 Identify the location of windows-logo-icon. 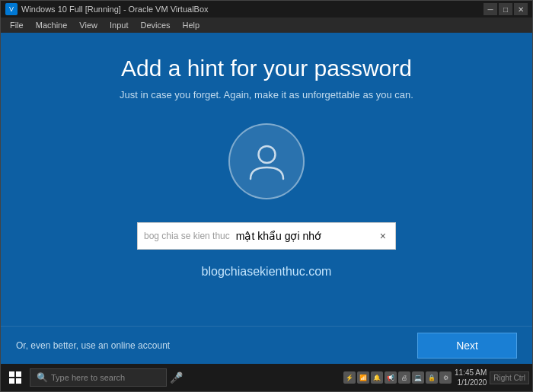
(15, 378).